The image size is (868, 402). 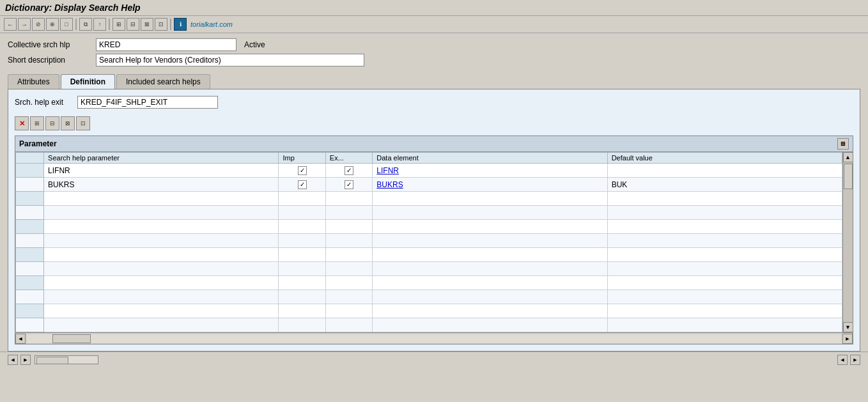 What do you see at coordinates (434, 359) in the screenshot?
I see `page-bottom-scrollbar: ◄ ► ◄ ►` at bounding box center [434, 359].